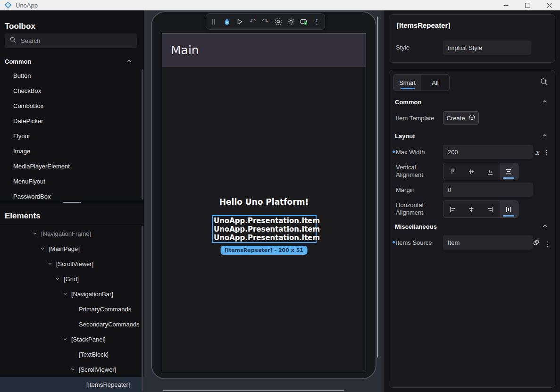  I want to click on tree-row-scrollviewer: [ScrollViewer], so click(72, 264).